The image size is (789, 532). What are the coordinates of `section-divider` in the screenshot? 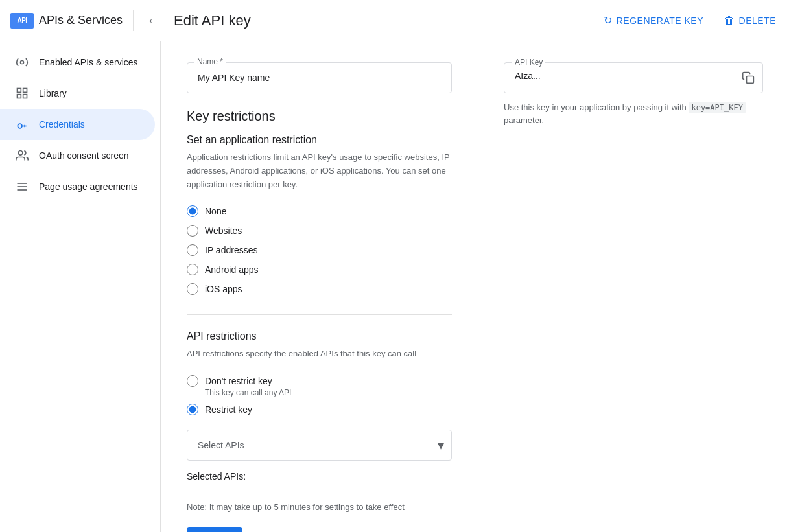 It's located at (319, 315).